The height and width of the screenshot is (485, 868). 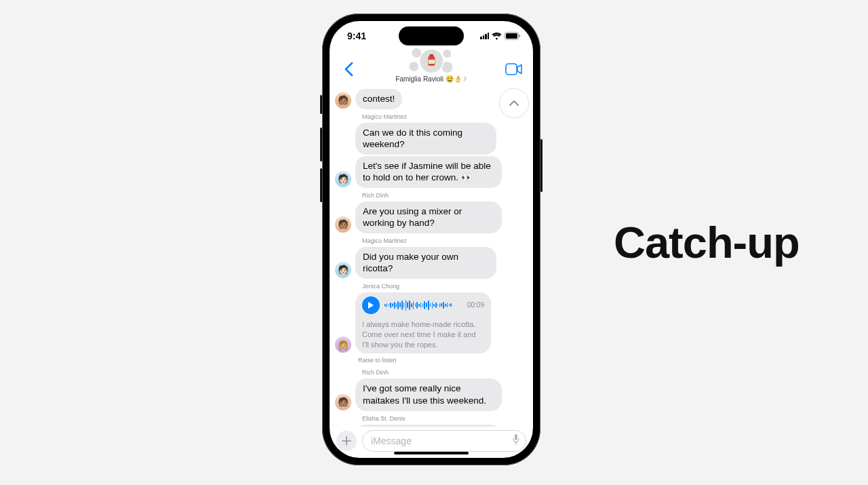 I want to click on message-row: 🧑🏻 Did you make your own ricotta?, so click(x=431, y=263).